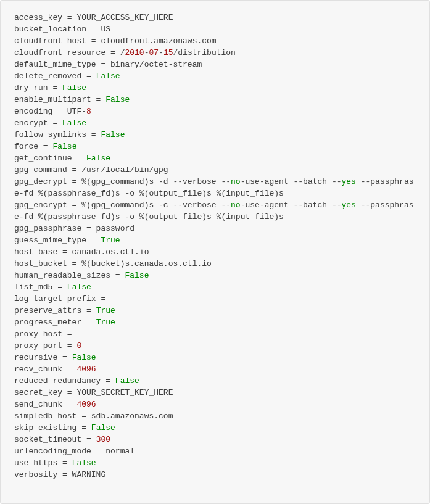 Image resolution: width=430 pixels, height=504 pixels. I want to click on text-token: list_md5 =, so click(41, 287).